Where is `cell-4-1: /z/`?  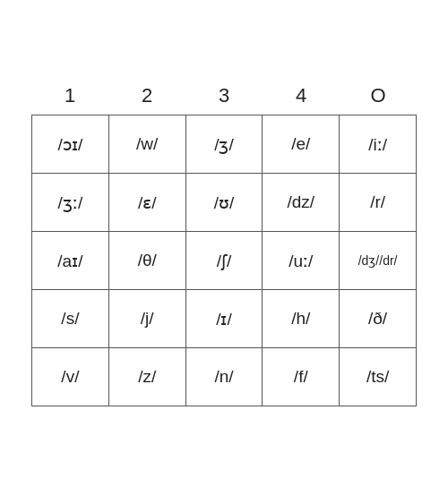 cell-4-1: /z/ is located at coordinates (148, 377).